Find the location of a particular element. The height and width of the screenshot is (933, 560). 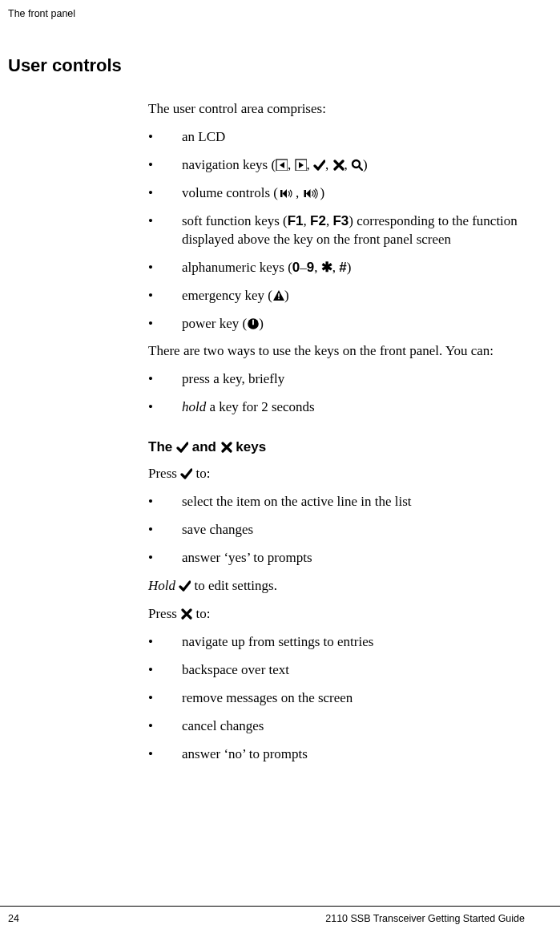

text: The is located at coordinates (162, 447).